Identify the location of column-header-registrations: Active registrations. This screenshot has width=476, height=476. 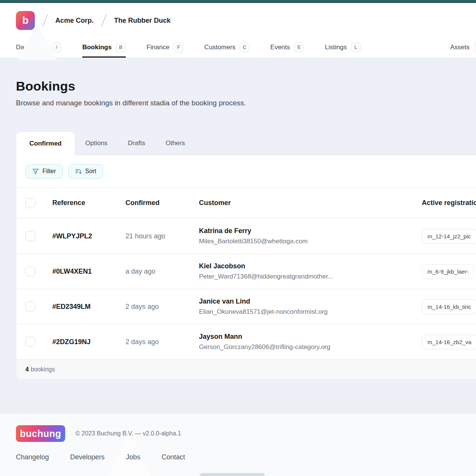
(449, 203).